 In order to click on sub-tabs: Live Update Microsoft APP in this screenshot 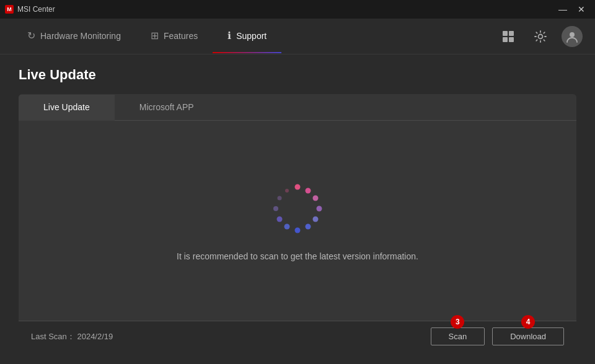, I will do `click(298, 108)`.